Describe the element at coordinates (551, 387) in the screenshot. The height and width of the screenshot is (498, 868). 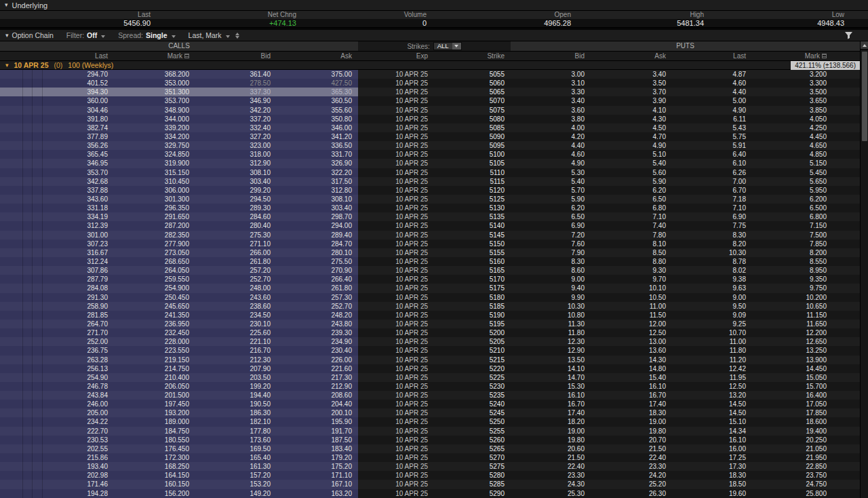
I see `put-bid-cell: 15.30` at that location.